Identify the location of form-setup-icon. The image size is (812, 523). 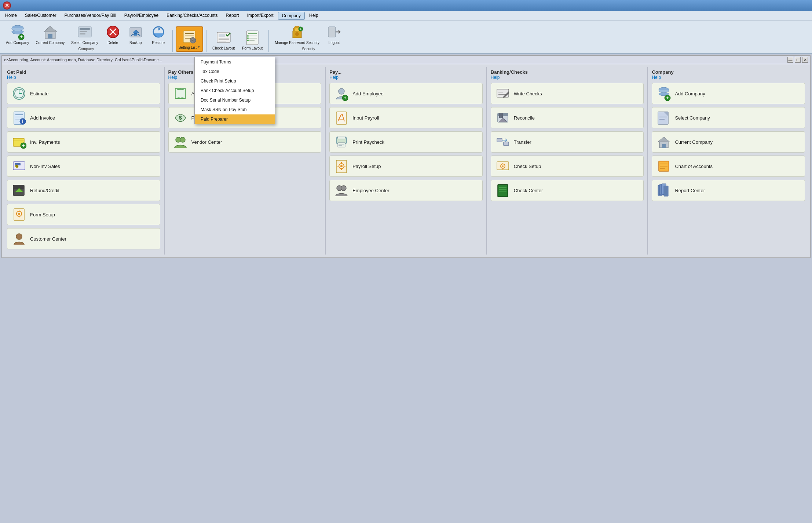
(19, 215).